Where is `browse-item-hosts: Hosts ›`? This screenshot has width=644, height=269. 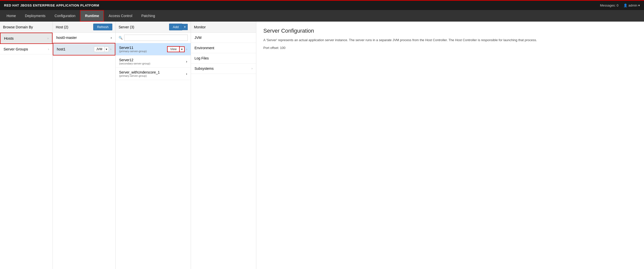 browse-item-hosts: Hosts › is located at coordinates (26, 38).